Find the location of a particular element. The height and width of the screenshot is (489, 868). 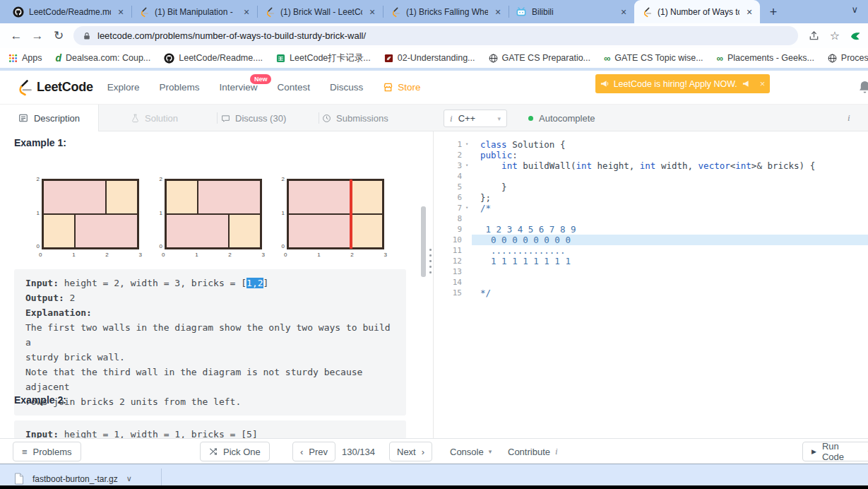

leetcode-logo: LeetCode is located at coordinates (54, 88).